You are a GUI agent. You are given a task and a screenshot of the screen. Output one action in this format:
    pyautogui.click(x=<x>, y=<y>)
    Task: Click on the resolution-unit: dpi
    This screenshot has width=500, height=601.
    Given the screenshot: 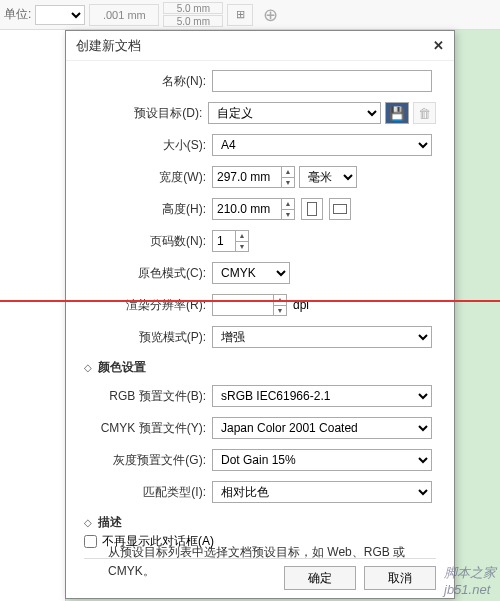 What is the action you would take?
    pyautogui.click(x=301, y=305)
    